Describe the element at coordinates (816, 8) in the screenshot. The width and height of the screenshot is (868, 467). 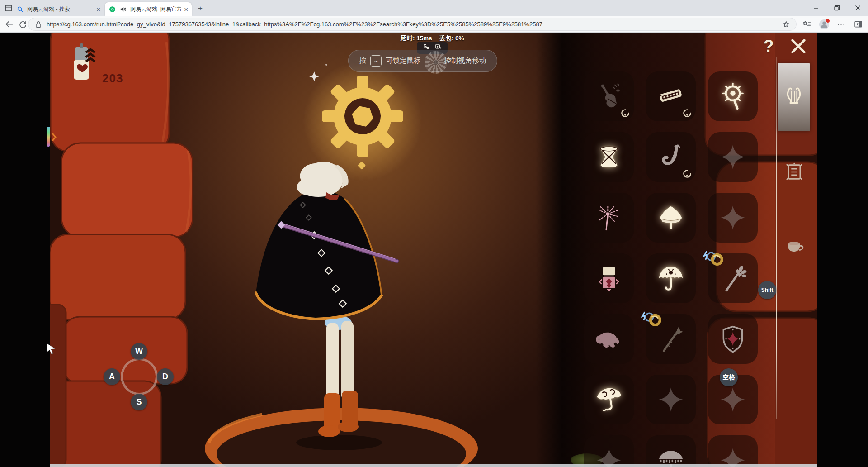
I see `window-minimize-button` at that location.